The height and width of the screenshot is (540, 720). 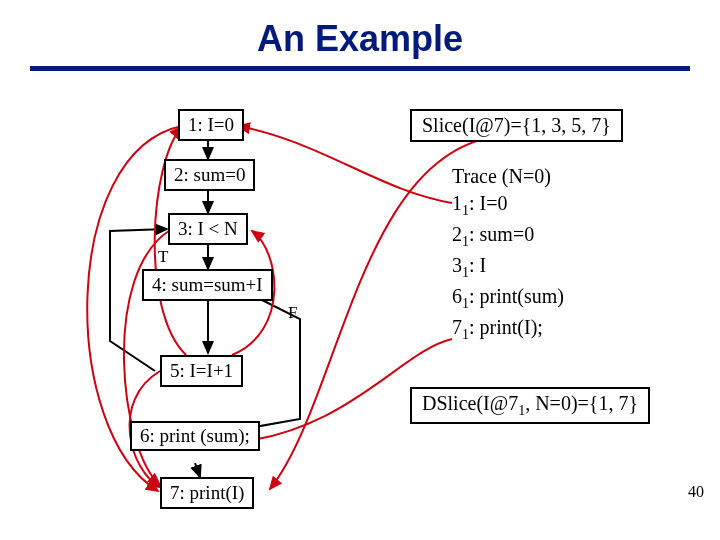 I want to click on dslice-box: DSlice(I@71, N=0)={1, 7}, so click(x=530, y=406).